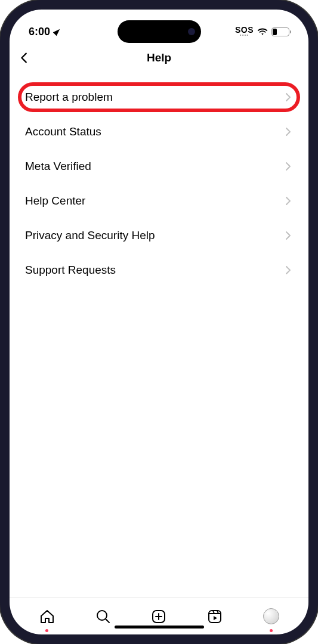 The height and width of the screenshot is (644, 318). I want to click on sos-indicator: SOS ••••, so click(245, 32).